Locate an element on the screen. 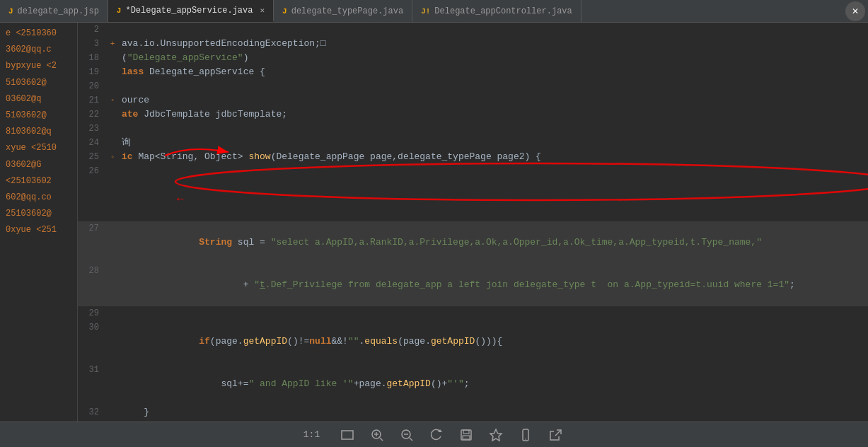 The image size is (868, 447). code-text-3: ava.io.UnsupportedEncodingException;□ is located at coordinates (494, 44).